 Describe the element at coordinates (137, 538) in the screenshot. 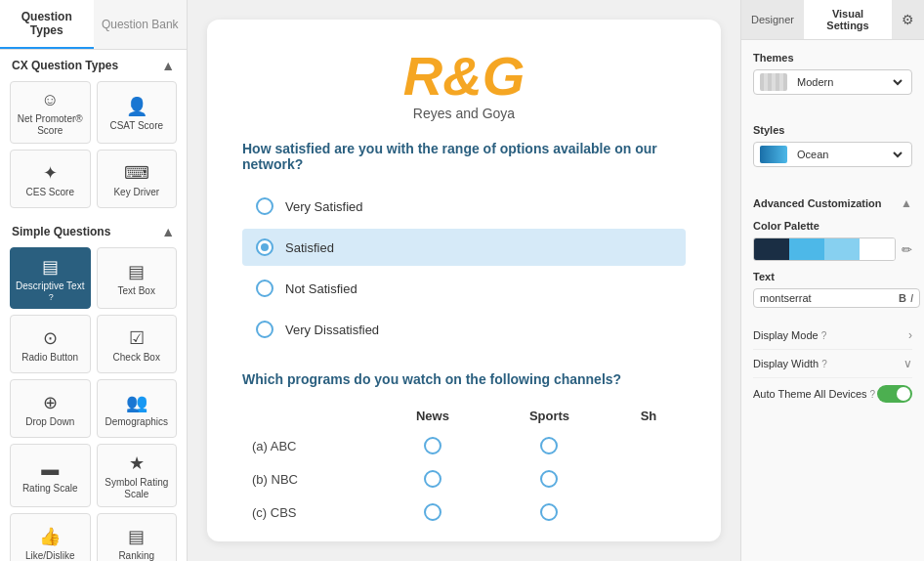

I see `q-item-ranking: ▤ Ranking` at that location.